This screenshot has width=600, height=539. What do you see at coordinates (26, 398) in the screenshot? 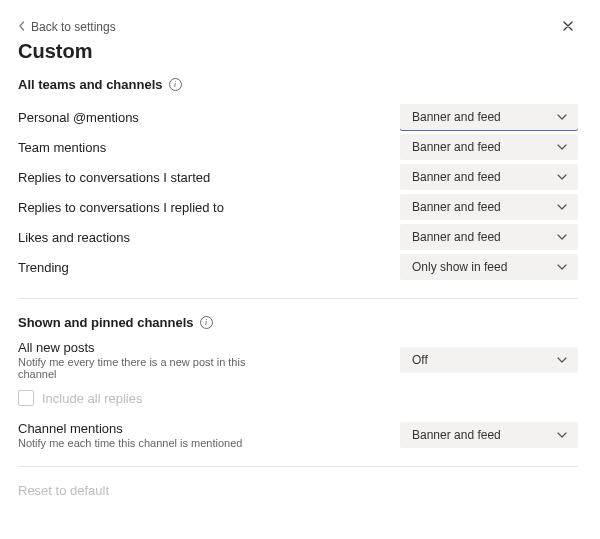
I see `checkbox-icon` at bounding box center [26, 398].